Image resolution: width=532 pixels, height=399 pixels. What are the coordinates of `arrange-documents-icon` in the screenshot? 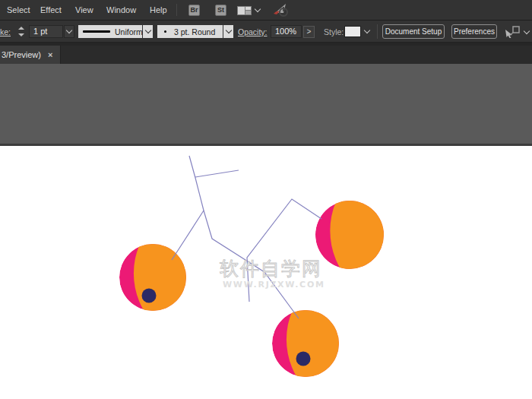 It's located at (245, 11).